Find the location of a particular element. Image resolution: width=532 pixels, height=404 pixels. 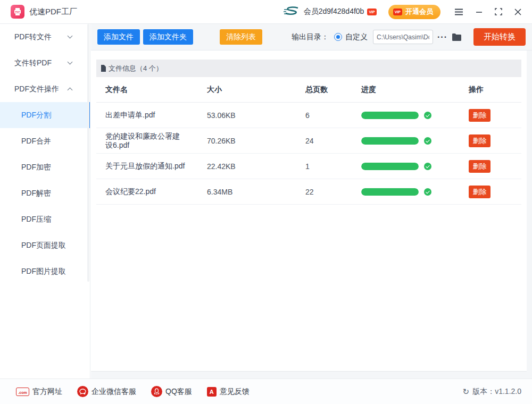

custom-output-radio is located at coordinates (338, 37).